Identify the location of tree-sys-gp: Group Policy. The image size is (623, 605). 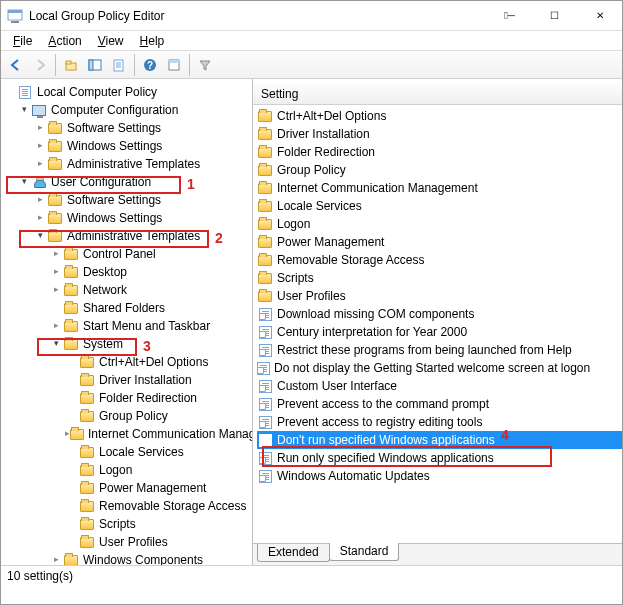
(126, 416).